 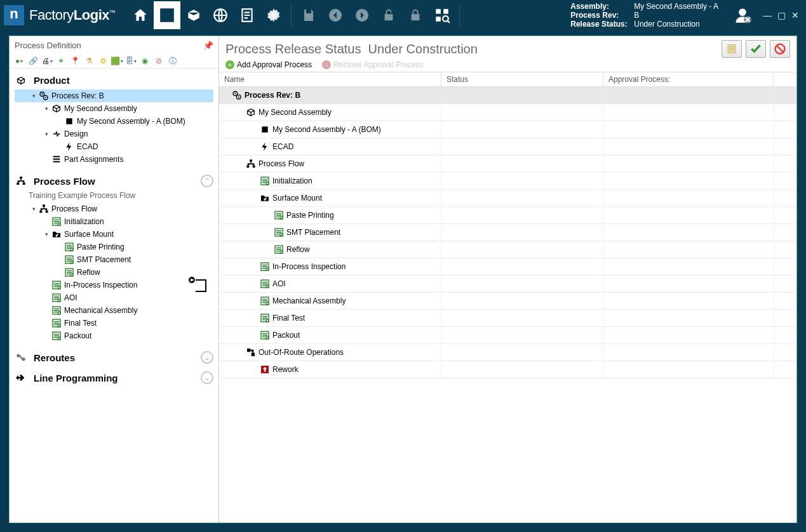 I want to click on info-circle-icon: ⓘ, so click(x=173, y=61).